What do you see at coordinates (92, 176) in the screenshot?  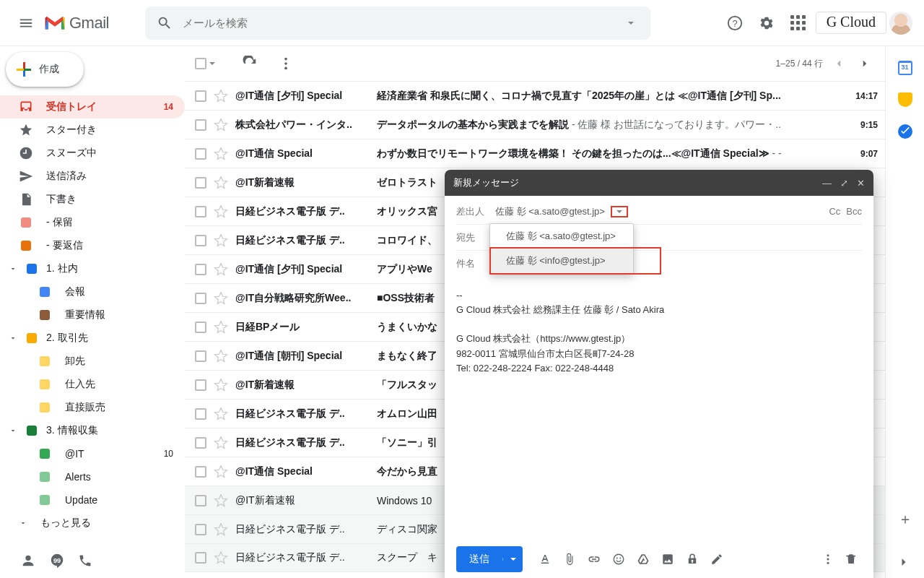 I see `sidebar-item-3: 送信済み` at bounding box center [92, 176].